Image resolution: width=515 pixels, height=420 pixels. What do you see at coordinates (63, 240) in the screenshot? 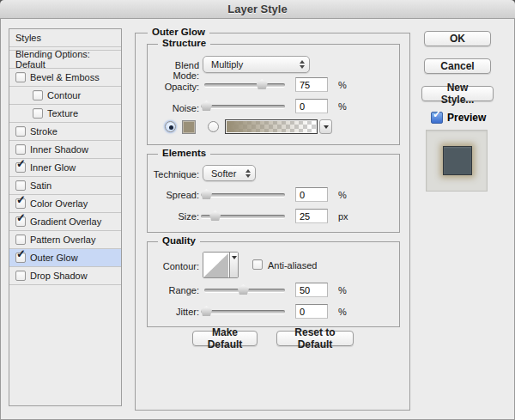
I see `sidebar-item-label: Pattern Overlay` at bounding box center [63, 240].